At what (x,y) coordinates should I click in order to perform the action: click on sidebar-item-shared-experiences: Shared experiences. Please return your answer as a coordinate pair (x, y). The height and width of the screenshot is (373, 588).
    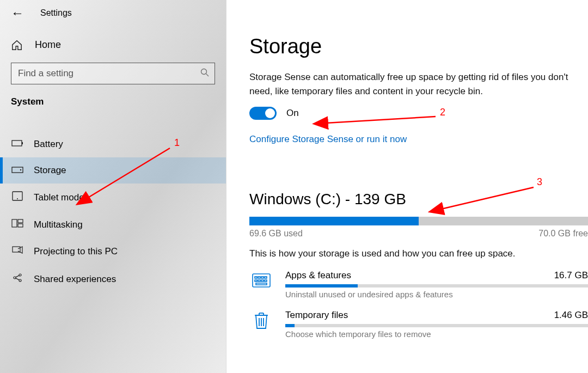
    Looking at the image, I should click on (113, 279).